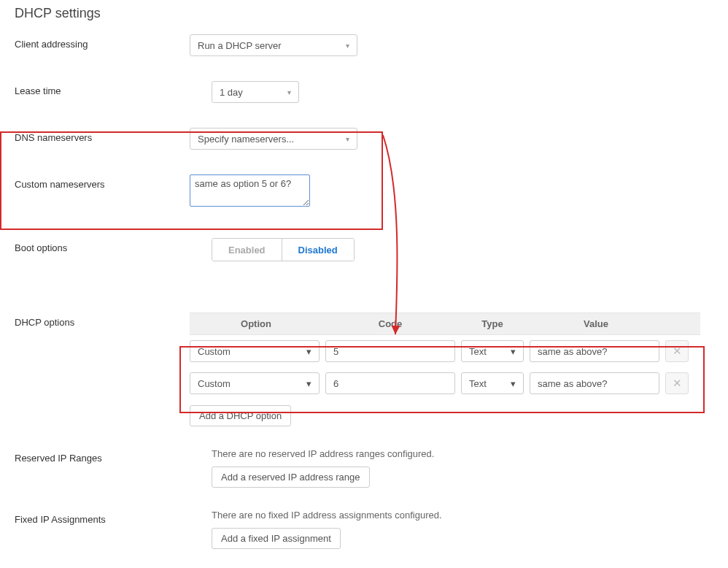 This screenshot has height=568, width=728. I want to click on row-fixed-ip: Fixed IP Assignments There are no fixed …, so click(364, 529).